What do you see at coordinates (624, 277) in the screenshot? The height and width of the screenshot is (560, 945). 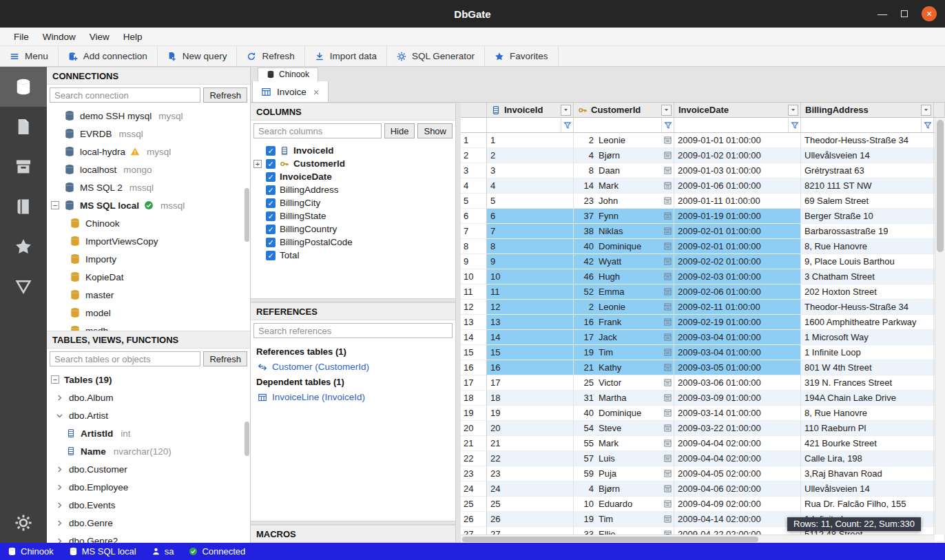 I see `cell-customerid: 46 Hugh` at bounding box center [624, 277].